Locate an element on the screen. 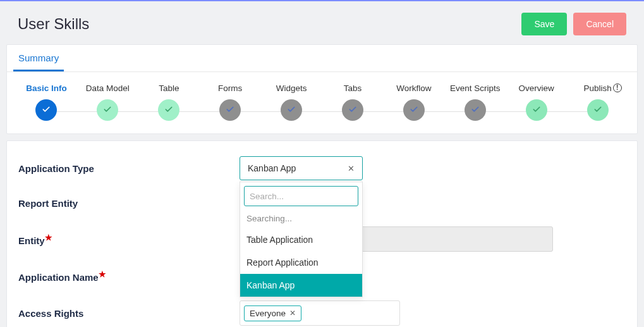  step-table: Table is located at coordinates (169, 102).